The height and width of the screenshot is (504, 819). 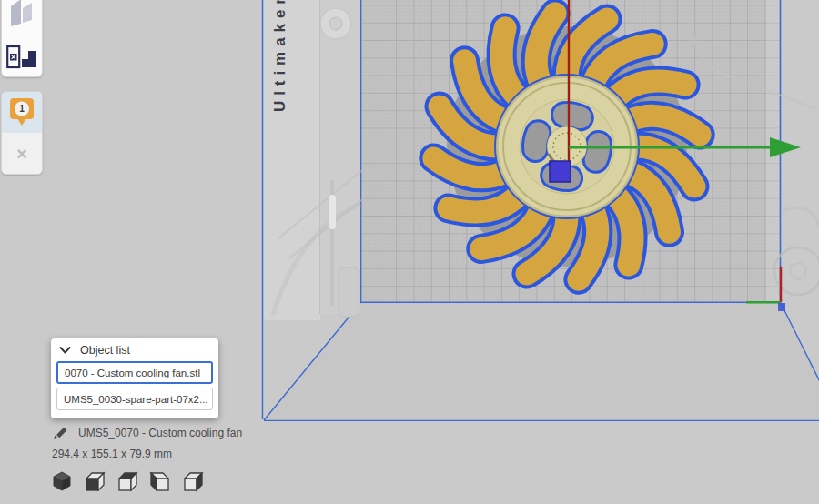 I want to click on object-list-item-selected: 0070 - Custom cooling fan.stl, so click(x=135, y=373).